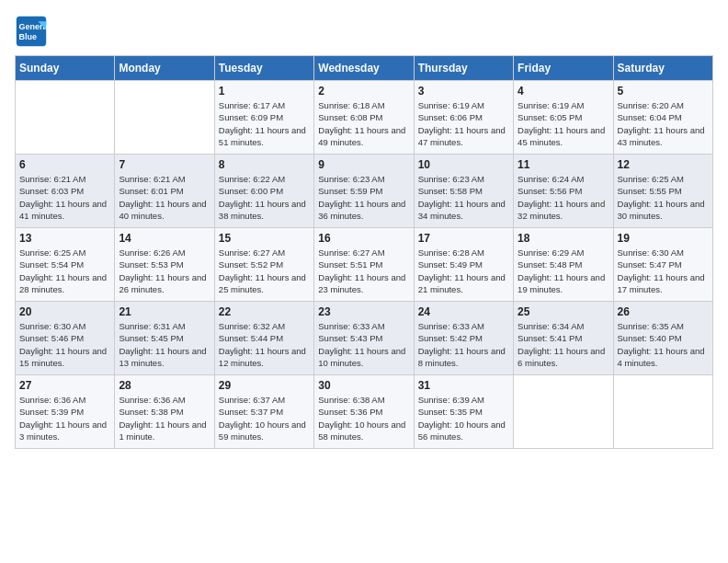 This screenshot has width=728, height=563. Describe the element at coordinates (463, 418) in the screenshot. I see `day-info: Sunrise: 6:39 AM Sunset: 5:35 PM Dayligh…` at that location.